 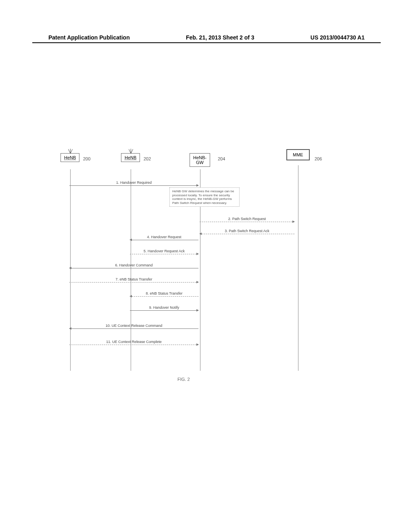 I want to click on msg-7: 7. eNB Status Transfer, so click(x=134, y=285).